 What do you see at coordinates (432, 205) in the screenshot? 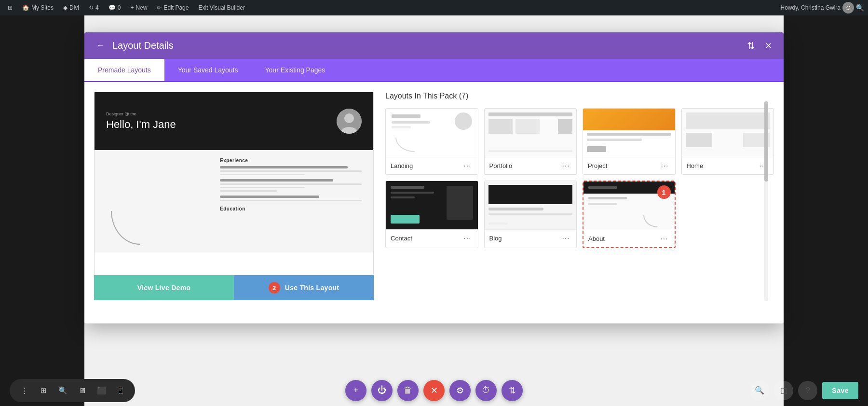
I see `layout-thumb-contact` at bounding box center [432, 205].